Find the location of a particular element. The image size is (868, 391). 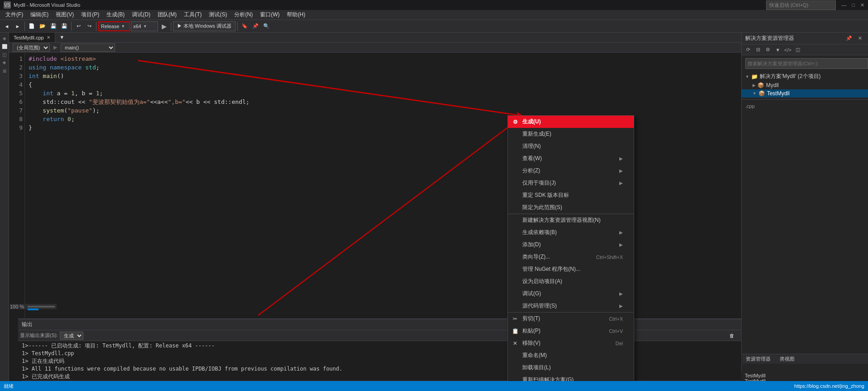

ctx-analyze: 分析(Z) ▶ is located at coordinates (571, 171).